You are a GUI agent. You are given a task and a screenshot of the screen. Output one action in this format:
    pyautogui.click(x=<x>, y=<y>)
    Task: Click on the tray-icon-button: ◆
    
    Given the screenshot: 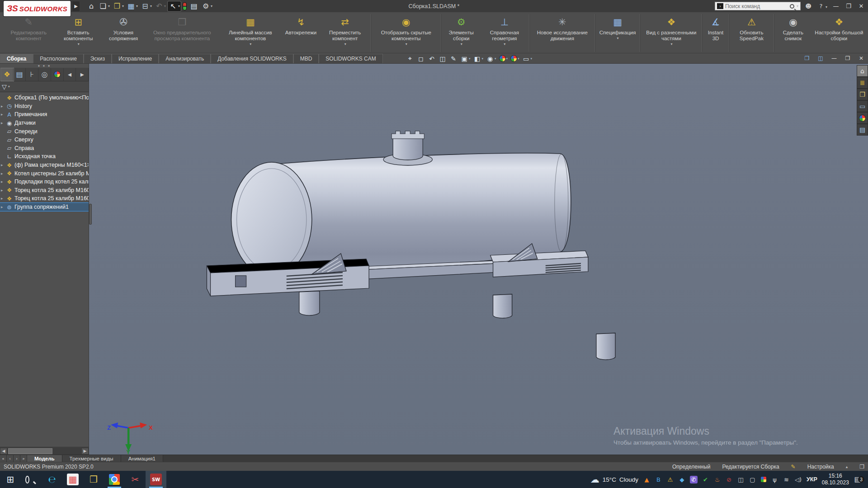 What is the action you would take?
    pyautogui.click(x=682, y=480)
    